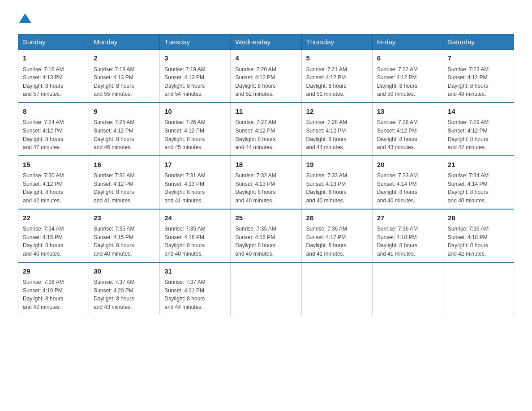 The width and height of the screenshot is (532, 411). I want to click on day-info: Sunrise: 7:16 AMSunset: 4:13 PMDaylight:…, so click(54, 82).